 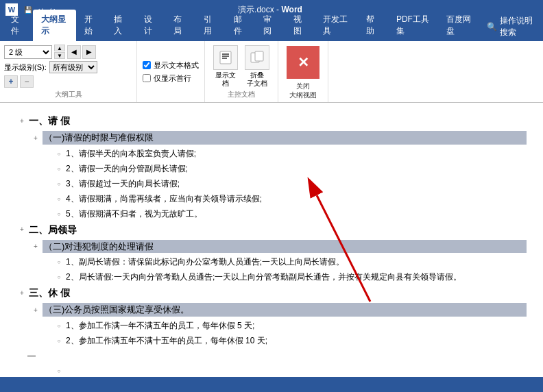 What do you see at coordinates (25, 67) in the screenshot?
I see `show-level-label: 显示级别(S):` at bounding box center [25, 67].